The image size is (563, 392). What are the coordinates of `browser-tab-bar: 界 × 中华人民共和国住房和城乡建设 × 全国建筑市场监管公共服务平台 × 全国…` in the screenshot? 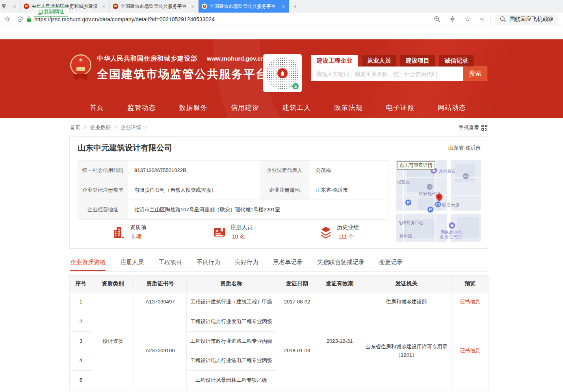 It's located at (281, 6).